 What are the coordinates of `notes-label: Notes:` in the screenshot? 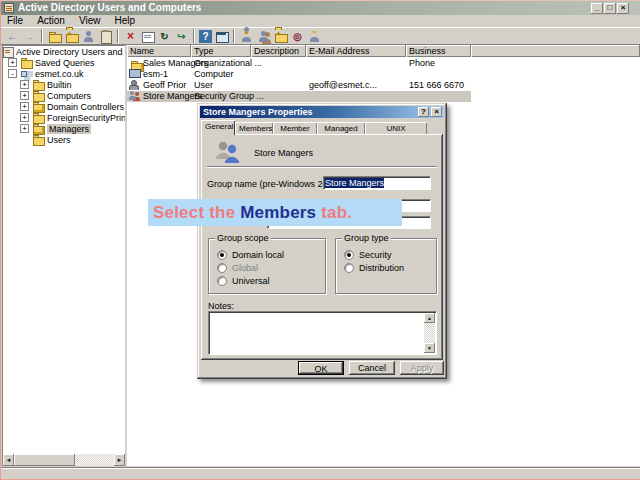 It's located at (221, 306).